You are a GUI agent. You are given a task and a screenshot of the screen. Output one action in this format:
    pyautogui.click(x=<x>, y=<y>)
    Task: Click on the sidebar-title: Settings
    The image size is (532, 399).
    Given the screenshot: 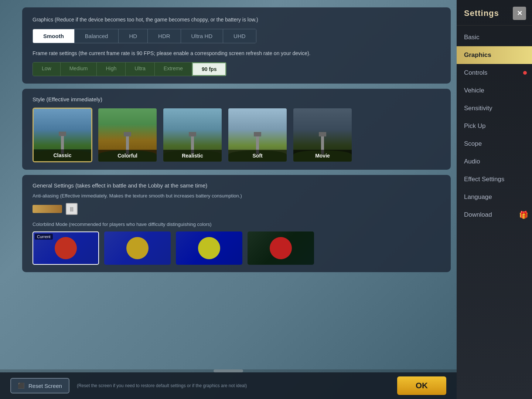 What is the action you would take?
    pyautogui.click(x=482, y=13)
    